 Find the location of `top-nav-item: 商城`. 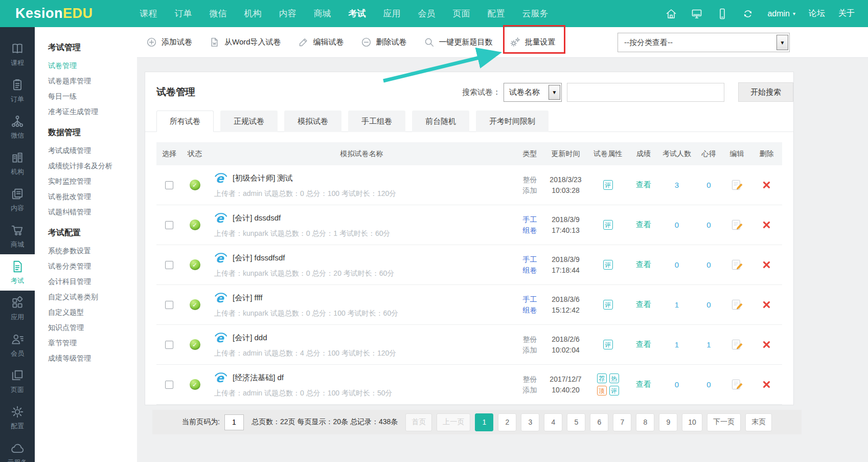

top-nav-item: 商城 is located at coordinates (323, 13).